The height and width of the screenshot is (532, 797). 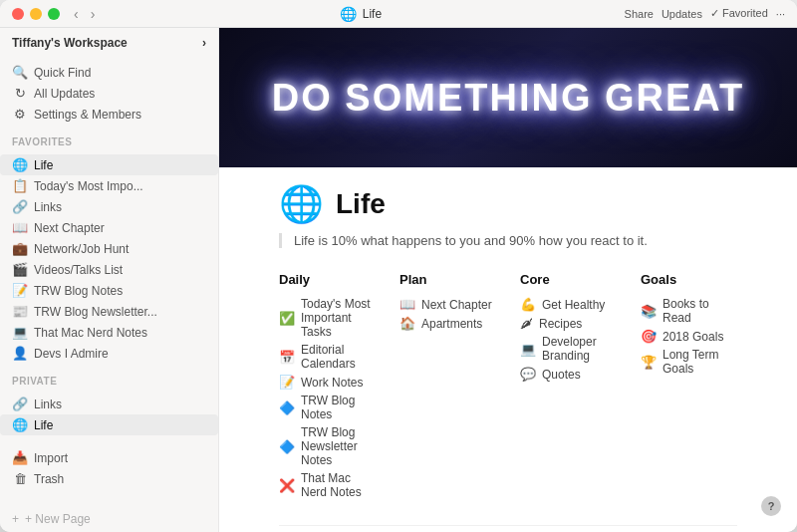 What do you see at coordinates (110, 72) in the screenshot?
I see `sidebar-quick-find: 🔍 Quick Find` at bounding box center [110, 72].